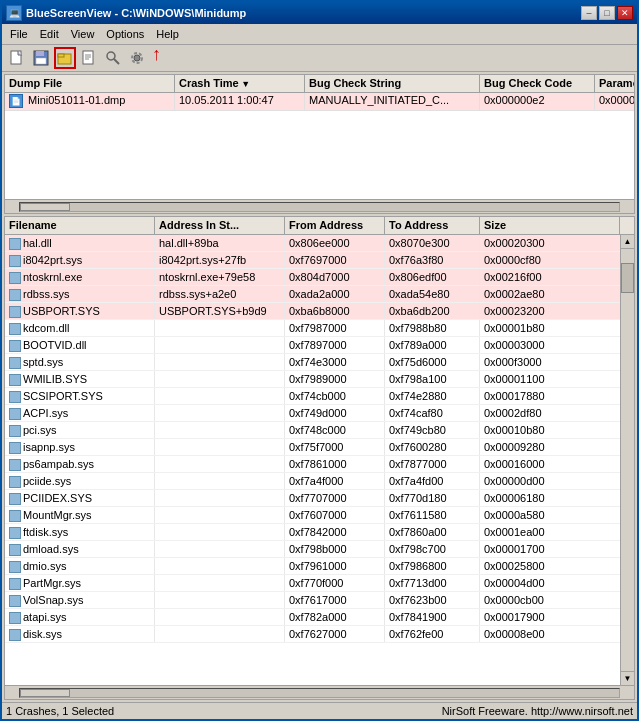 The height and width of the screenshot is (721, 639). What do you see at coordinates (589, 13) in the screenshot?
I see `minimize-button: –` at bounding box center [589, 13].